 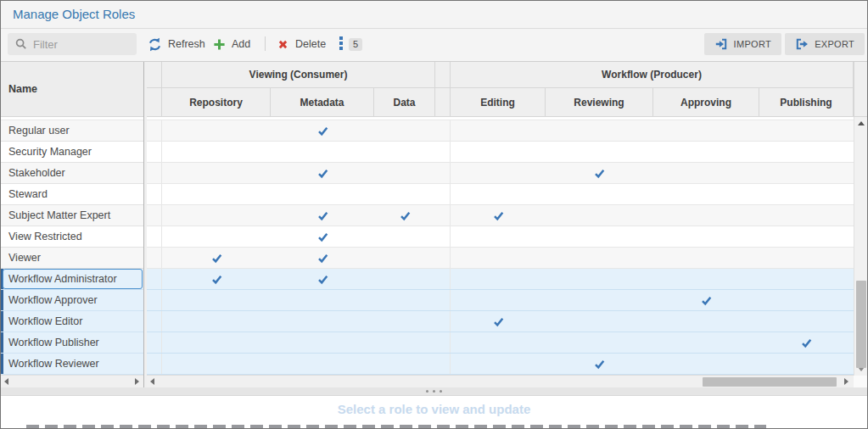 I want to click on refresh-button: Refresh, so click(x=176, y=44).